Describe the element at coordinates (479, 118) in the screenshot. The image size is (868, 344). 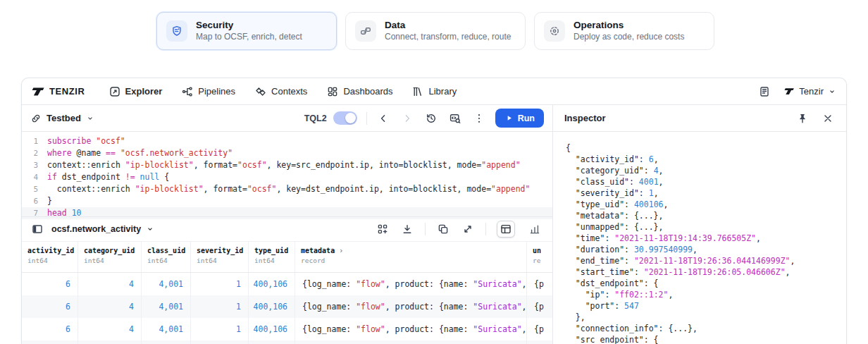
I see `kebab-icon` at that location.